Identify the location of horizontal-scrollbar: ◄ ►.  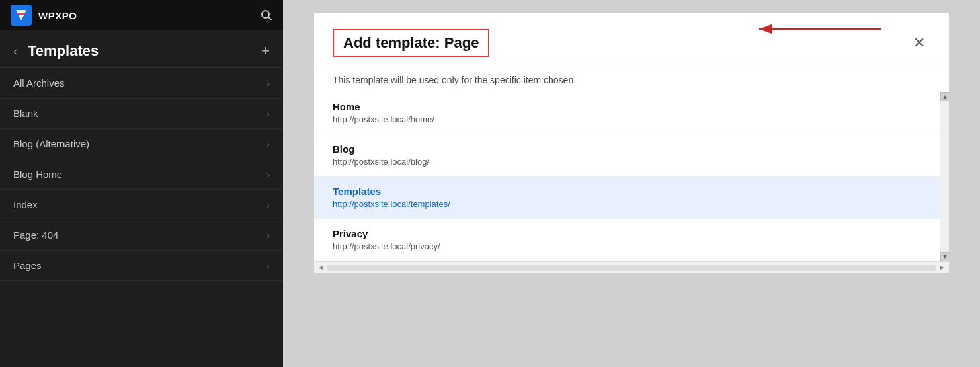
(632, 267).